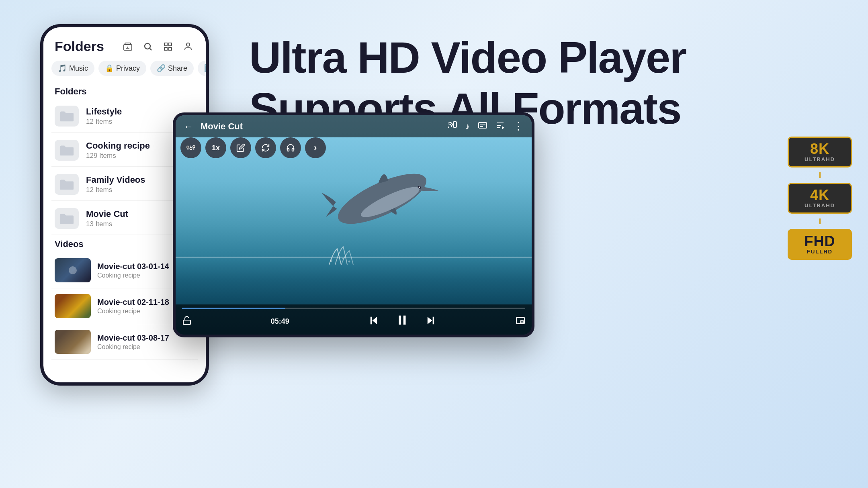 This screenshot has height=488, width=868. Describe the element at coordinates (820, 152) in the screenshot. I see `badge-8k: 8K ULTRAHD` at that location.